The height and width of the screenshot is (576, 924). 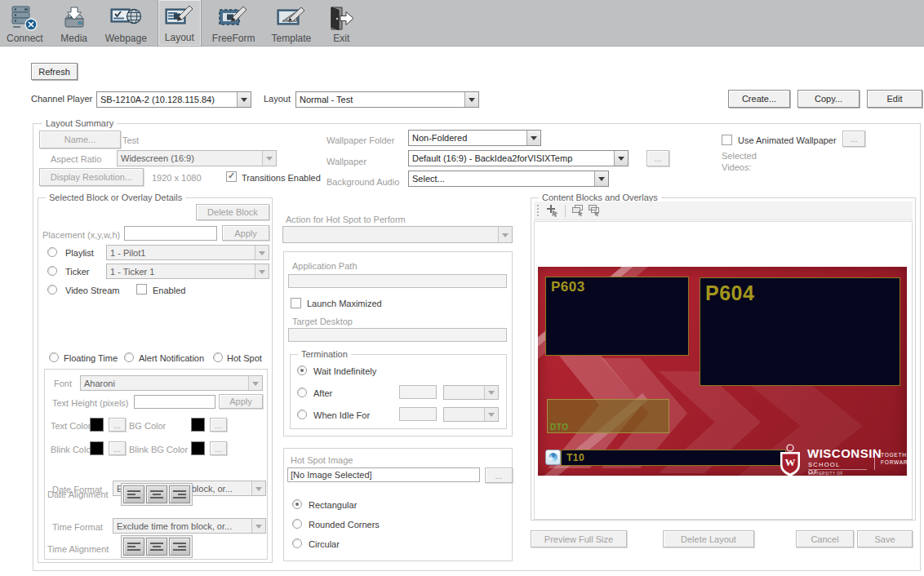 I want to click on text-height-apply-button: Apply, so click(x=241, y=401).